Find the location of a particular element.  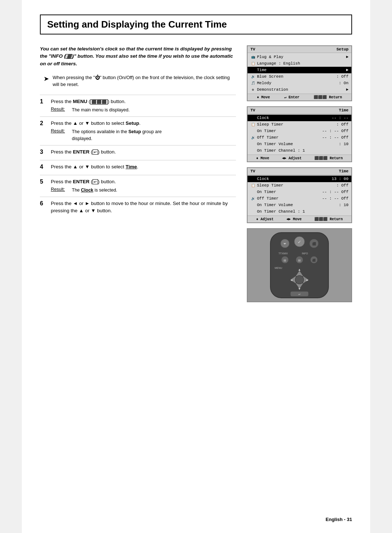

tv-screen1-footer: ♦ Move ↵ Enter ⬛⬛⬛ Return is located at coordinates (299, 97).